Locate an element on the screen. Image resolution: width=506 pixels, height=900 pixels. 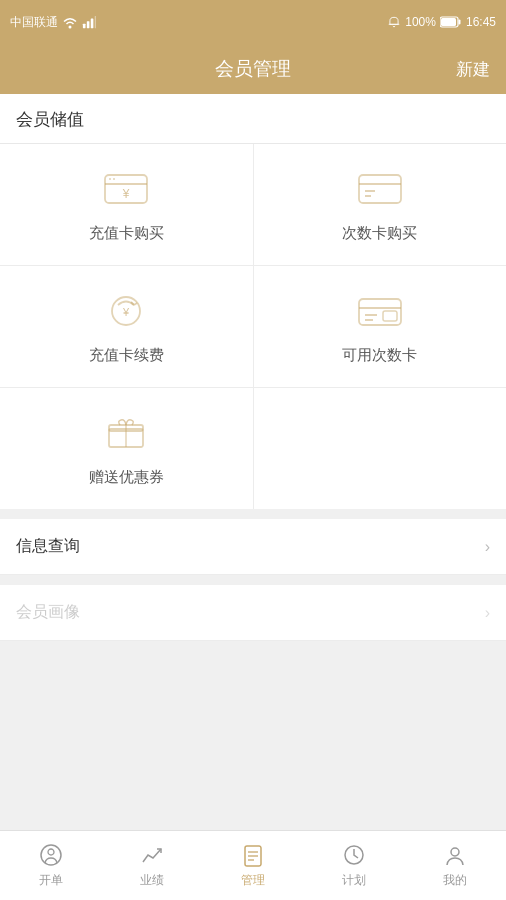
member-profile-arrow: › is located at coordinates (488, 613).